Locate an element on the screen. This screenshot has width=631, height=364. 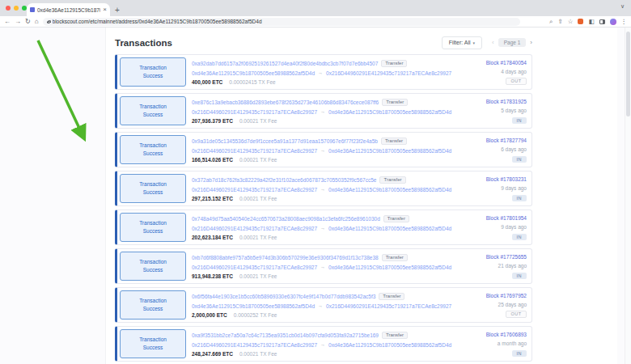
search-icon: ⌕ is located at coordinates (551, 22).